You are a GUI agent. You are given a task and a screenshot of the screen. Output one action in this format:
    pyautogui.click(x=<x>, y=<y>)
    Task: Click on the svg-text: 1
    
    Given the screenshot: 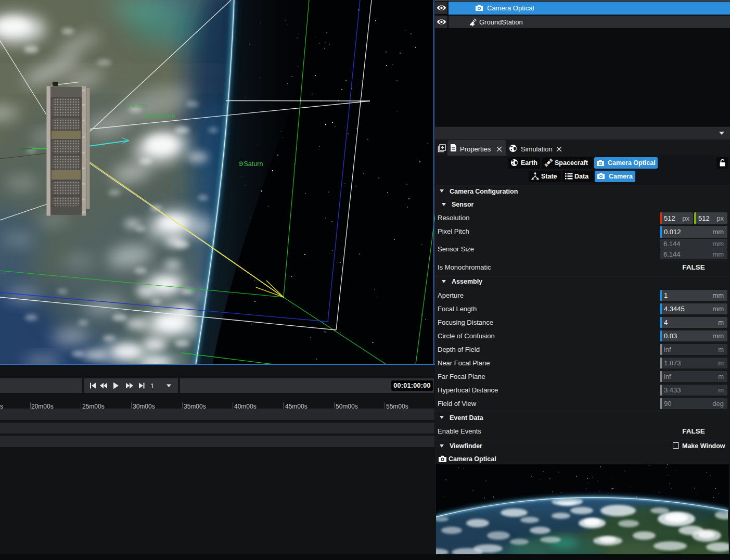 What is the action you would take?
    pyautogui.click(x=152, y=386)
    